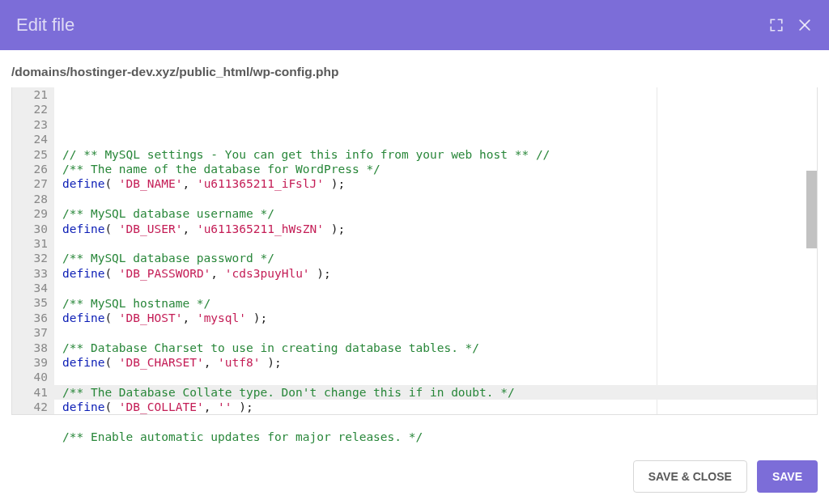 The width and height of the screenshot is (829, 504). I want to click on line-number: 27, so click(30, 184).